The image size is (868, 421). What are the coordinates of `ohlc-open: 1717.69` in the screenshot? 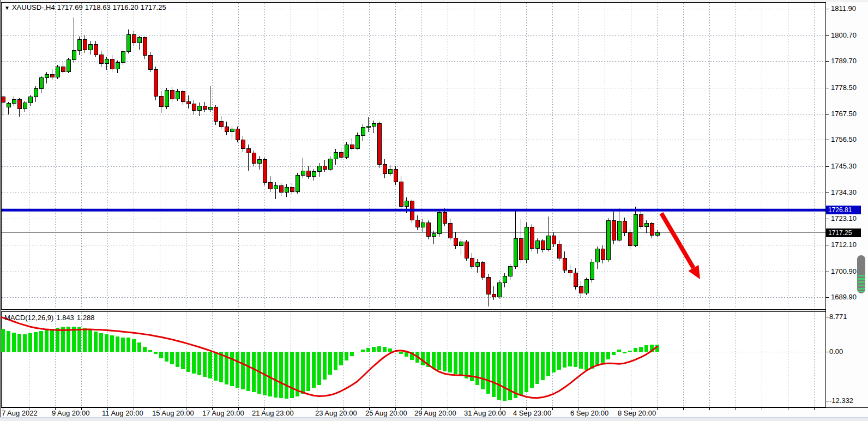 It's located at (70, 8).